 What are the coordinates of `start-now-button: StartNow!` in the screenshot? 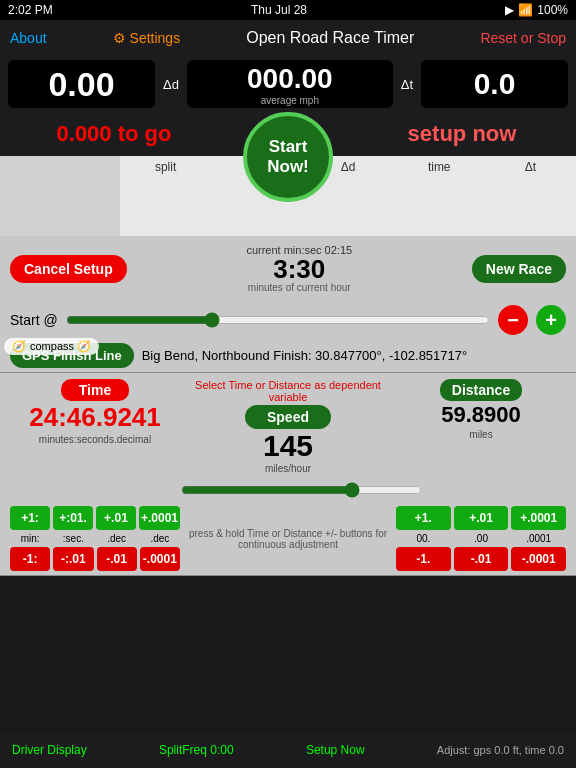 It's located at (288, 157).